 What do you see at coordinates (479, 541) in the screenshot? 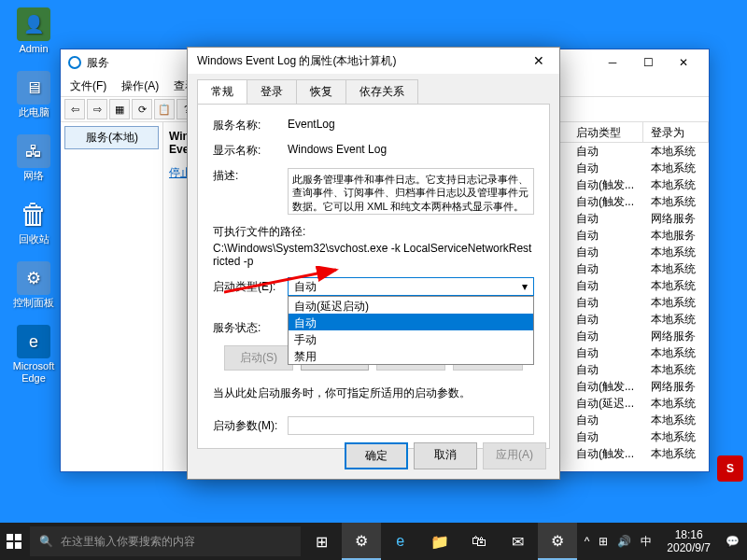
I see `taskbar-store: 🛍` at bounding box center [479, 541].